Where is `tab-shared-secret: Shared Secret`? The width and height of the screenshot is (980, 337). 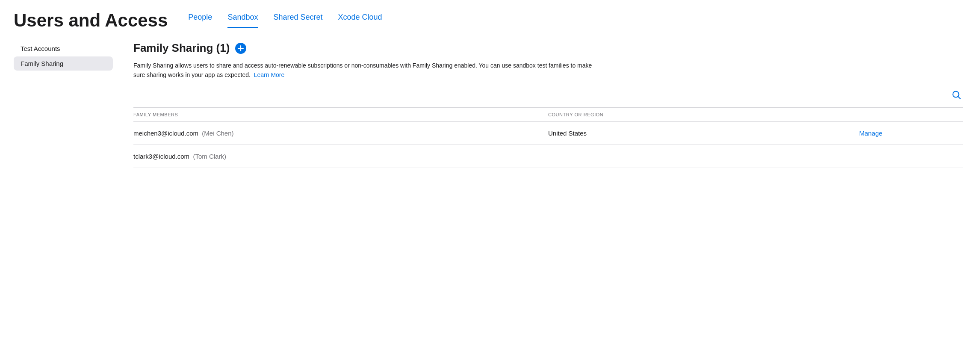
tab-shared-secret: Shared Secret is located at coordinates (298, 21).